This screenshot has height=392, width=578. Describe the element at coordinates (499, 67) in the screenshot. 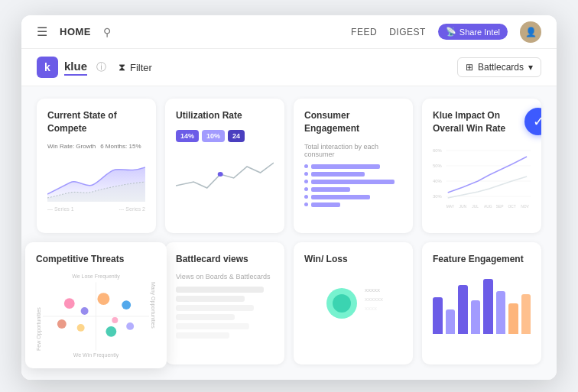

I see `battlecards-button: ⊞ Battlecards ▾` at that location.